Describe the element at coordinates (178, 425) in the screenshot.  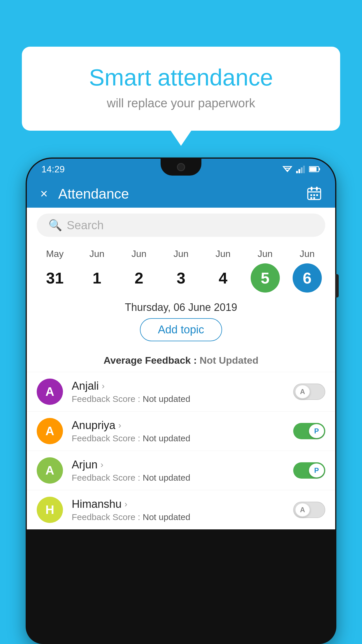
I see `student-name: Anupriya ›` at that location.